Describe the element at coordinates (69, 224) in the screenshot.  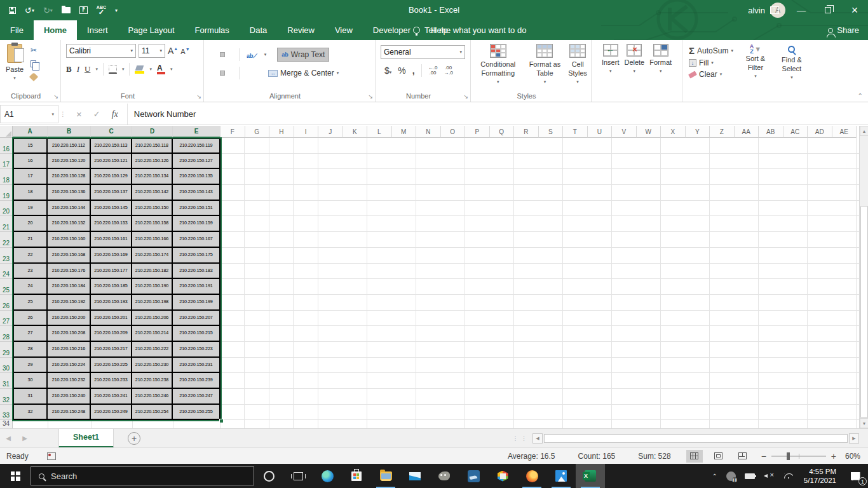
I see `cell-B21: 210.220.150.152` at that location.